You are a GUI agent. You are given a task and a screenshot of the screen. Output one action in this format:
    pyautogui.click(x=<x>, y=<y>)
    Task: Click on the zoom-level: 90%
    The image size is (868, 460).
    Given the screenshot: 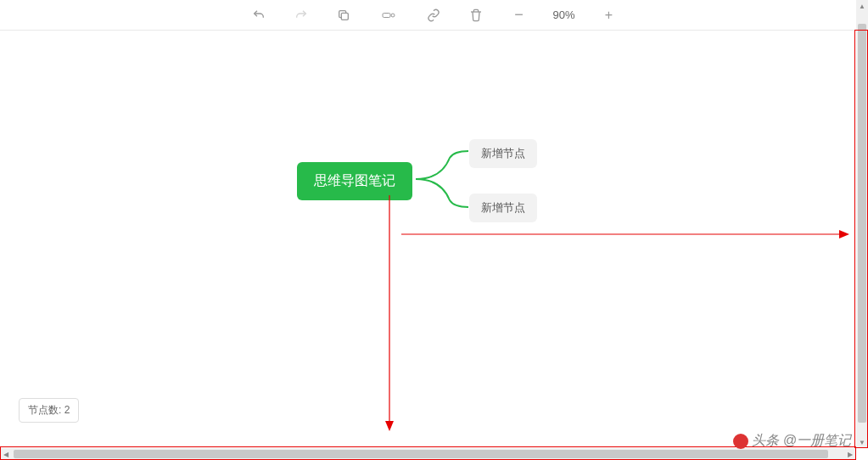 What is the action you would take?
    pyautogui.click(x=563, y=15)
    